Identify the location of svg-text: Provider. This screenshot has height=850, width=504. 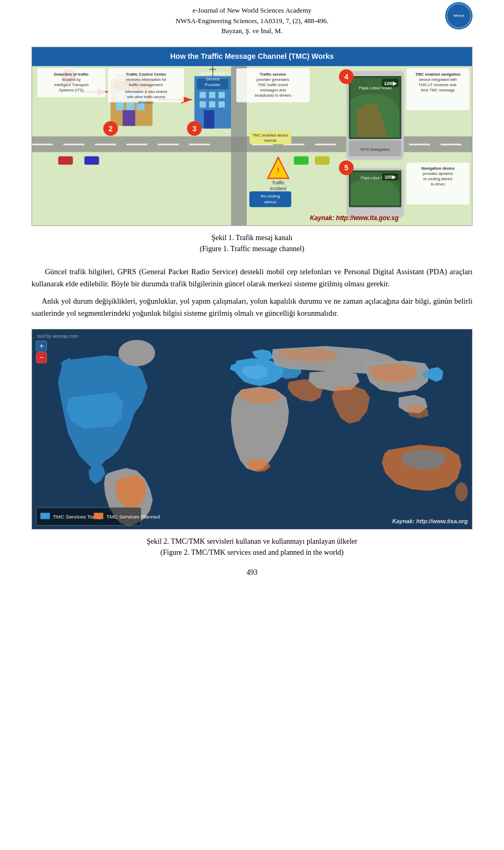
(213, 84).